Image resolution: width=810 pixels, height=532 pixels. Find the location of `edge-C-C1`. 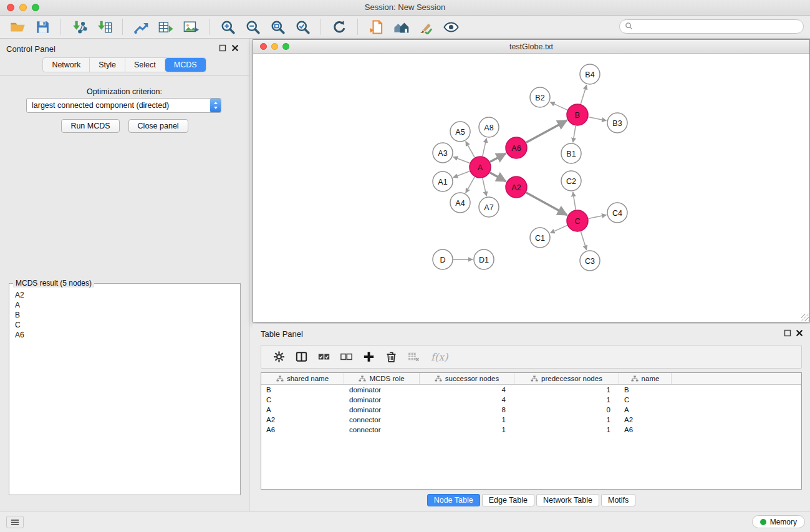

edge-C-C1 is located at coordinates (559, 229).